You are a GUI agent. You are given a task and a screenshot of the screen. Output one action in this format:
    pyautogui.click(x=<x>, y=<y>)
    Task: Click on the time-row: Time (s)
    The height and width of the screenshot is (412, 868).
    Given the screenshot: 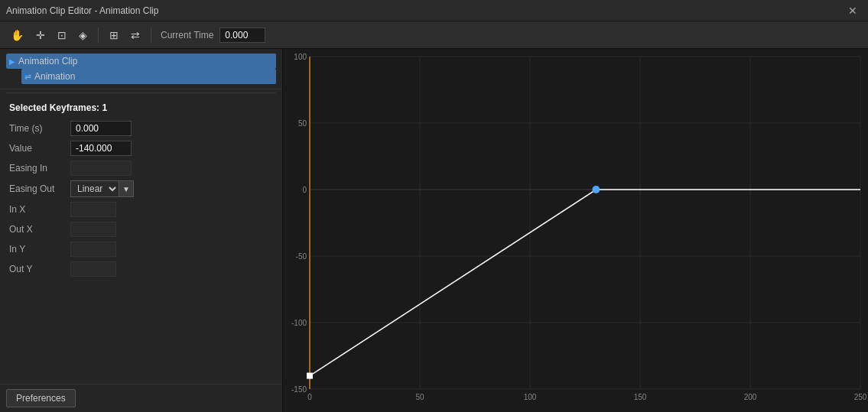 What is the action you would take?
    pyautogui.click(x=141, y=128)
    